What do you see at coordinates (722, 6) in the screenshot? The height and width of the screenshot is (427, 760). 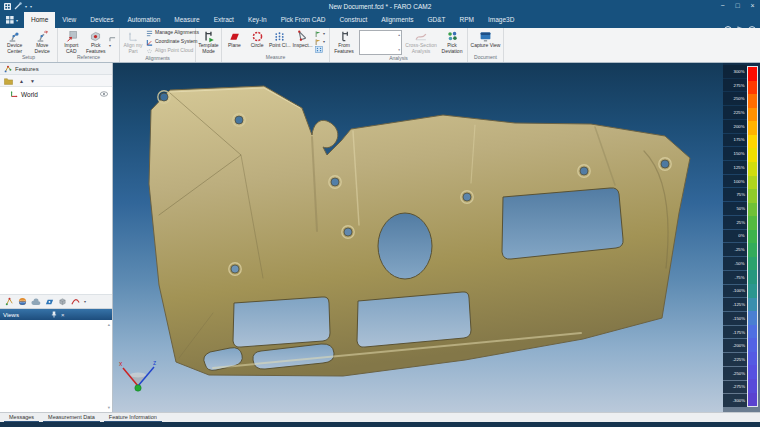 I see `minimize-button: −` at bounding box center [722, 6].